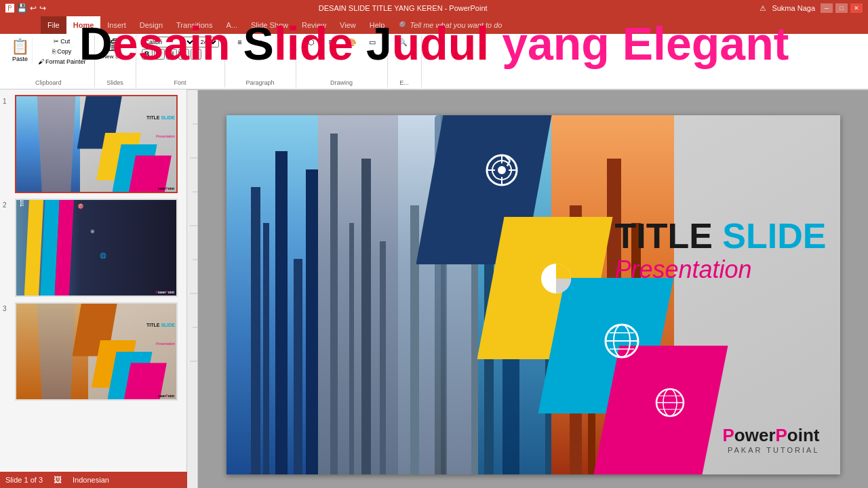 This screenshot has height=488, width=868. What do you see at coordinates (194, 25) in the screenshot?
I see `tab-transitions: Transitions` at bounding box center [194, 25].